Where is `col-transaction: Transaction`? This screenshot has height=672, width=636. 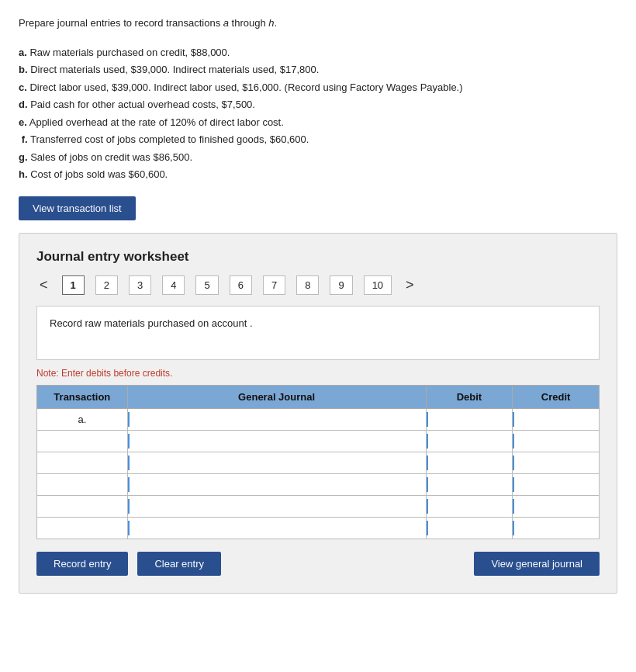
col-transaction: Transaction is located at coordinates (82, 397).